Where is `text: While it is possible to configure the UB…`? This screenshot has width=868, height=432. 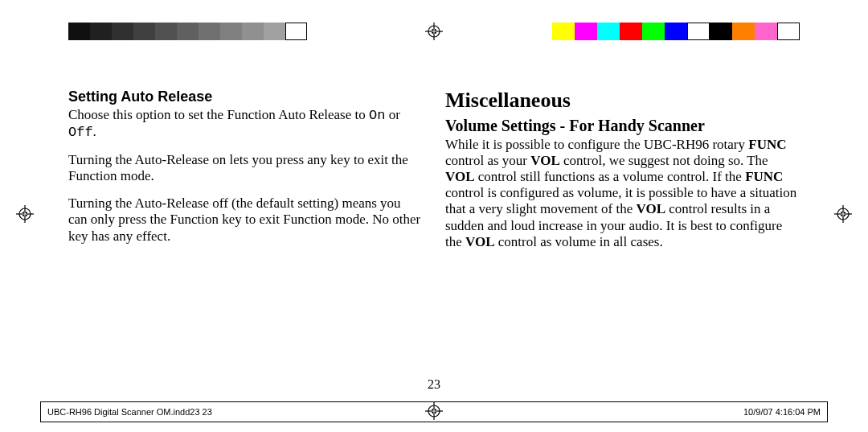
text: While it is possible to configure the UB… is located at coordinates (596, 145).